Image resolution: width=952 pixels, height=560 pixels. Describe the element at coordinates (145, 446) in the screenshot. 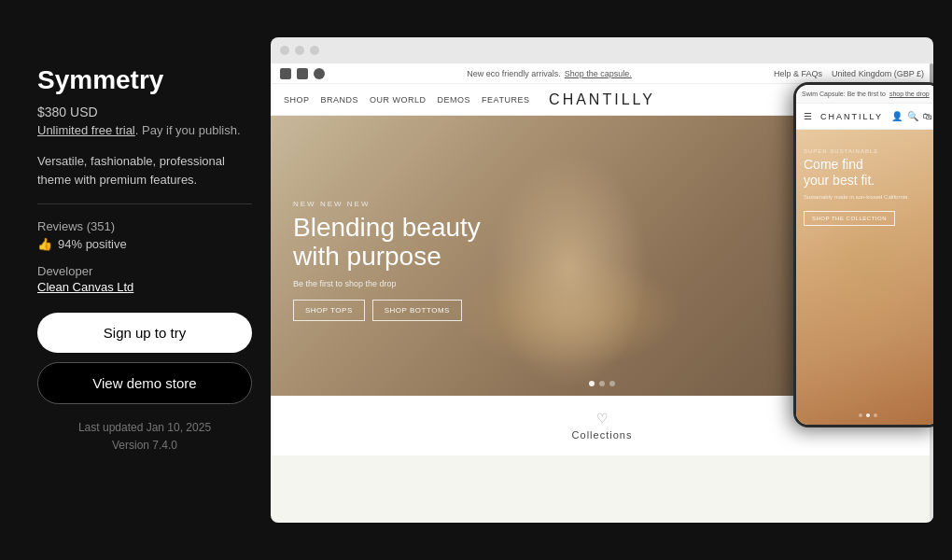

I see `version: Version 7.4.0` at that location.